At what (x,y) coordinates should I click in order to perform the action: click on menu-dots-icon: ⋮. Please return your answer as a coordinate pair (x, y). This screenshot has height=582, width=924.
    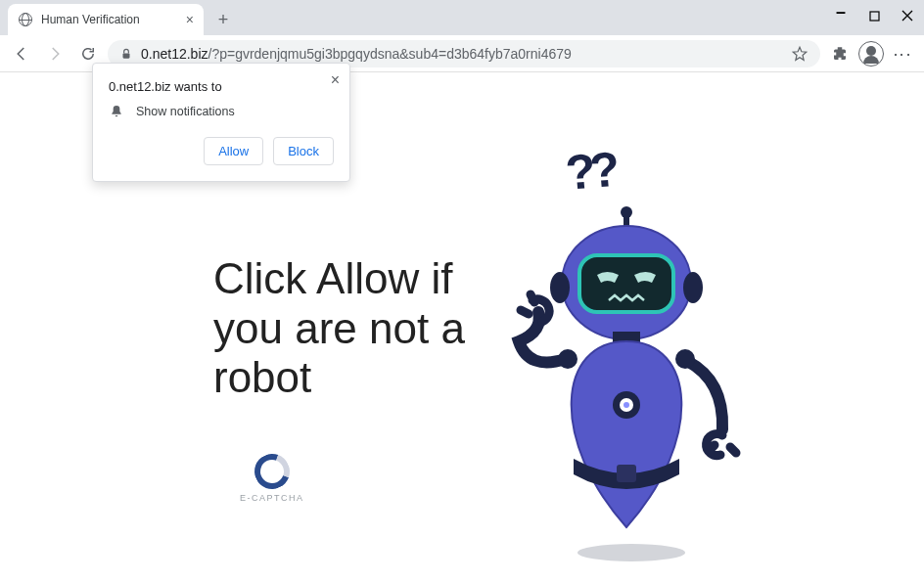
    Looking at the image, I should click on (902, 54).